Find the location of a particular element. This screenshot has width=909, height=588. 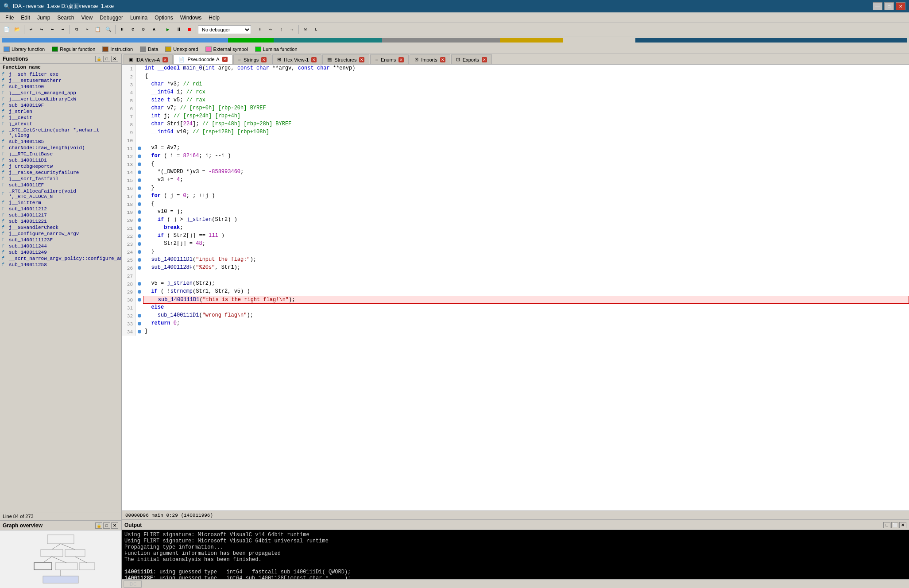

list-item: fsub_140011B5 is located at coordinates (60, 142).